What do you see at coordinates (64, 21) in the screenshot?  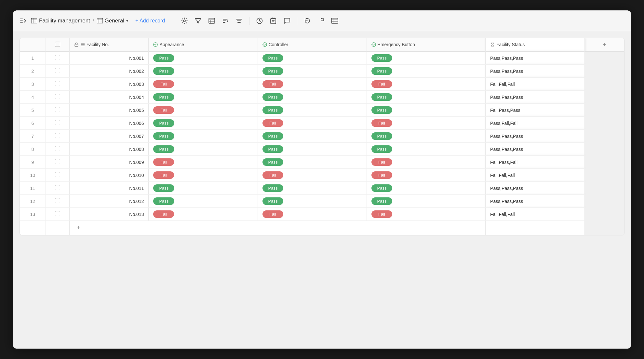 I see `breadcrumb-title: Facility management` at bounding box center [64, 21].